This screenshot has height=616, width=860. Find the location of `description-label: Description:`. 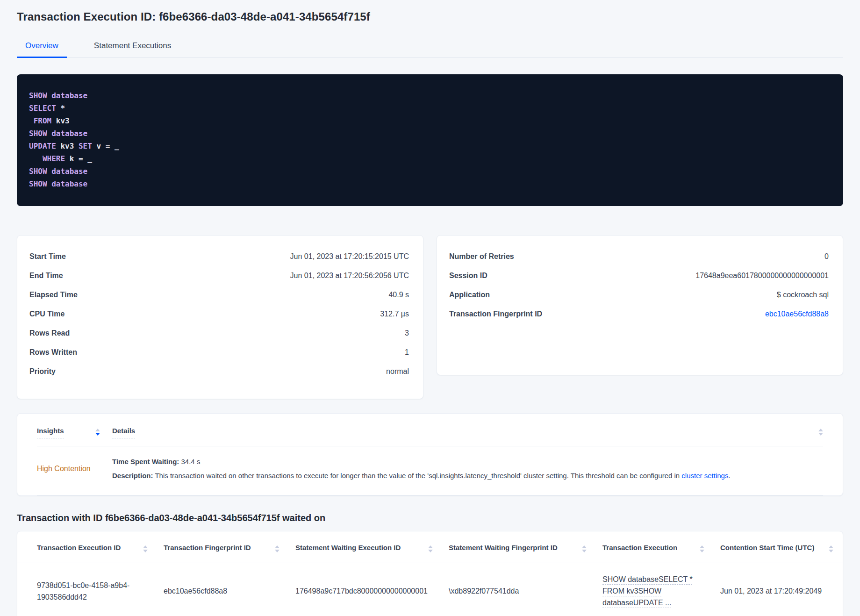

description-label: Description: is located at coordinates (133, 476).